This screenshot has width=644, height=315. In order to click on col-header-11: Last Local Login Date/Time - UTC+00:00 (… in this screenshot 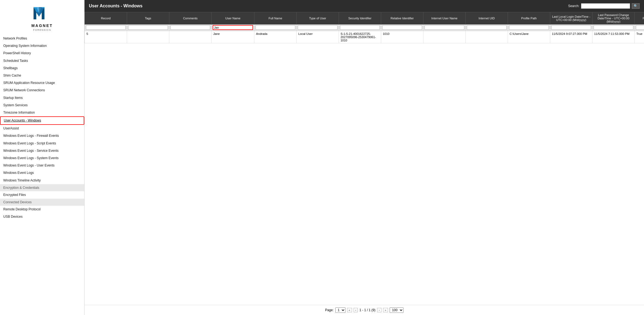, I will do `click(571, 19)`.